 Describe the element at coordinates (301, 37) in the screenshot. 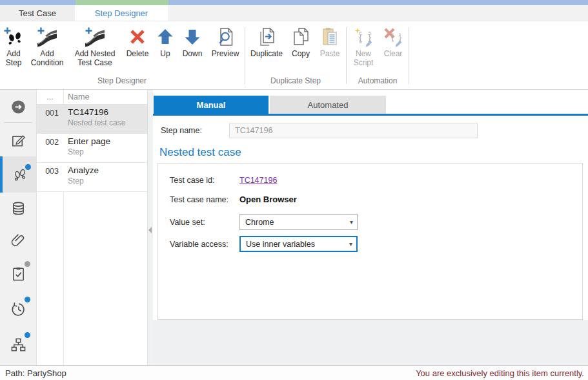

I see `copy-docs-icon` at that location.